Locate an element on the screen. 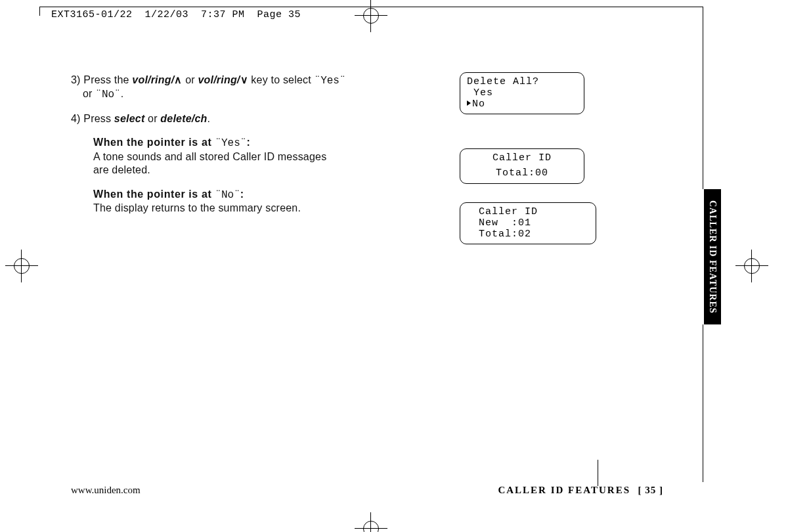  step-3: 3) Press the vol/ring/∧ or vol/ring/∨ ke… is located at coordinates (242, 88).